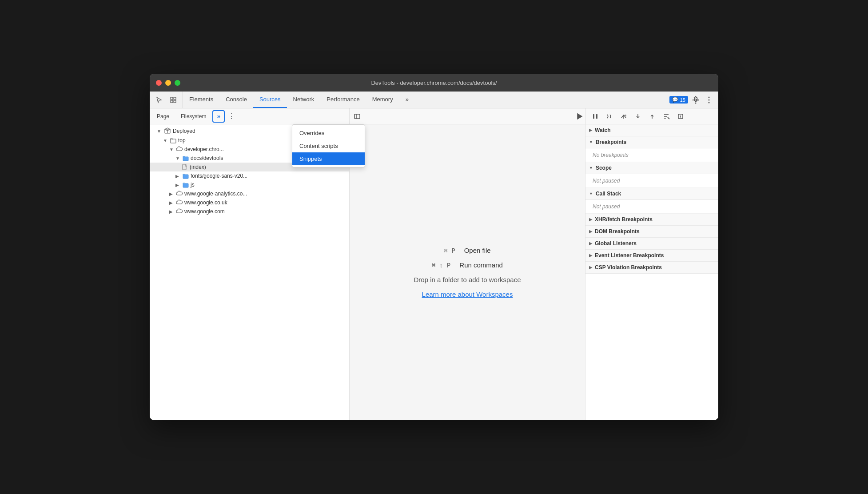 Image resolution: width=868 pixels, height=494 pixels. Describe the element at coordinates (250, 185) in the screenshot. I see `tree-item-js: ▶ js` at that location.